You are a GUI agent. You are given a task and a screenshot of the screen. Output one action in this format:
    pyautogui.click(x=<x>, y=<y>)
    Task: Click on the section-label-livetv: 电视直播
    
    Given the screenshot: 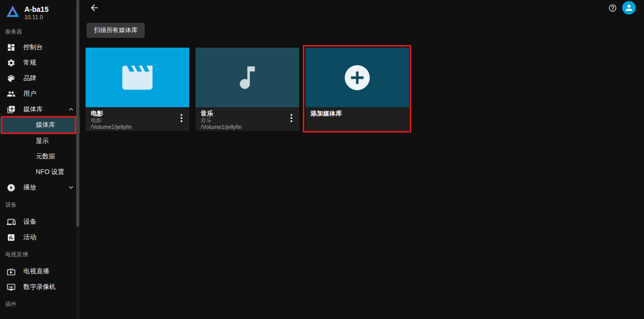 What is the action you would take?
    pyautogui.click(x=40, y=254)
    